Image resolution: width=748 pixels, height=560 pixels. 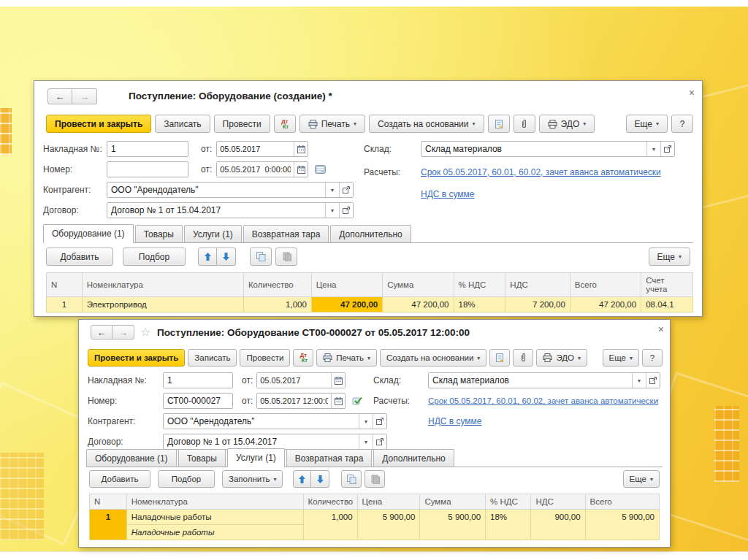 I want to click on col-account: Счет учета, so click(x=668, y=285).